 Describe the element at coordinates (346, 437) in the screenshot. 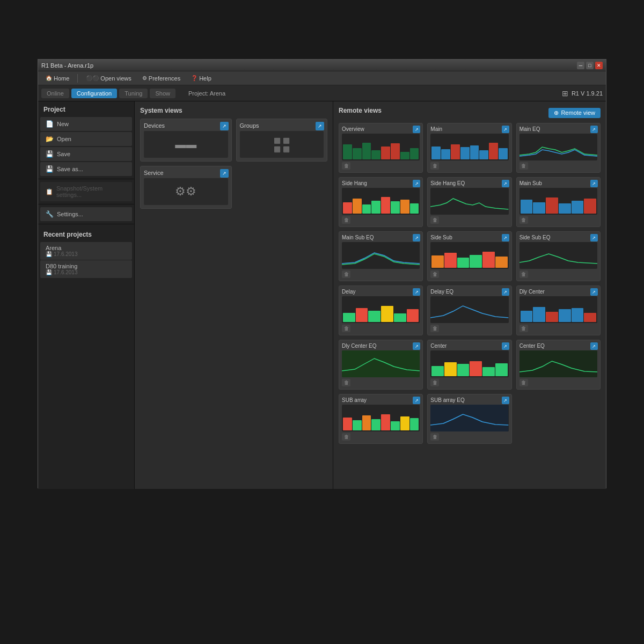

I see `sub-array-delete-btn: 🗑` at that location.